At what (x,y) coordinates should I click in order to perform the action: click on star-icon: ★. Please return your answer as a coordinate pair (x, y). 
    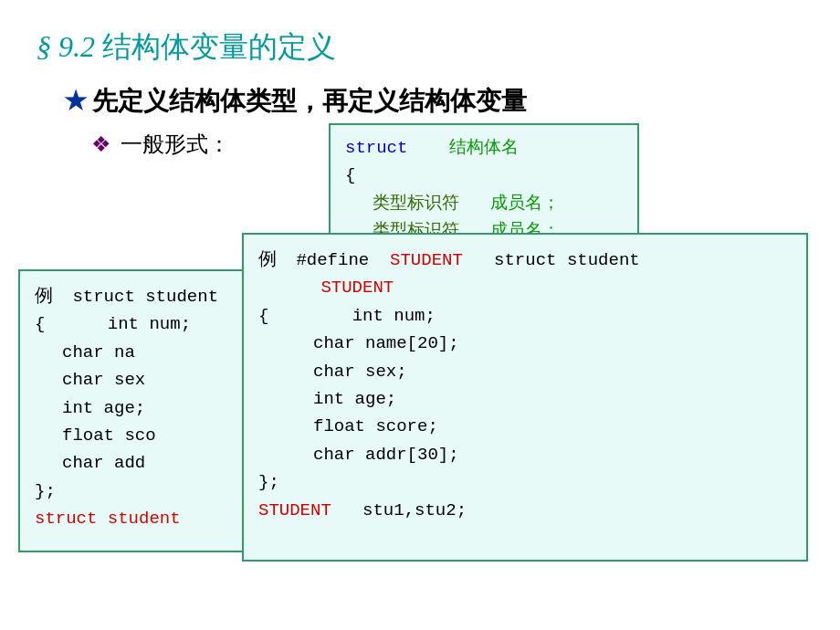
    Looking at the image, I should click on (75, 100).